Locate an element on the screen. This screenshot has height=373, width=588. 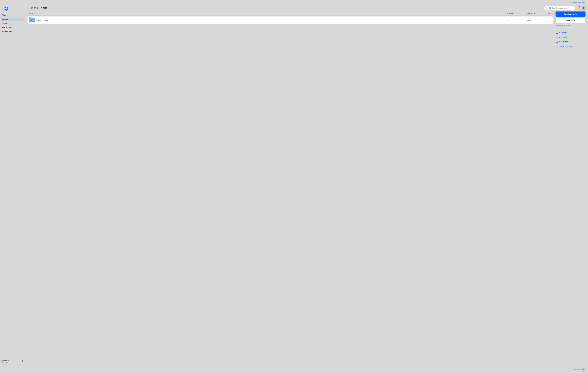
right-panel: Create new file Share folder Only you ha… is located at coordinates (569, 189).